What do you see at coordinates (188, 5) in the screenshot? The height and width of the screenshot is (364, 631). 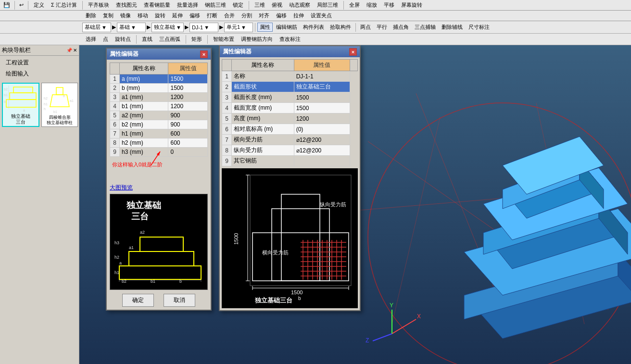 I see `toolbar-btn-batch: 批量选择` at bounding box center [188, 5].